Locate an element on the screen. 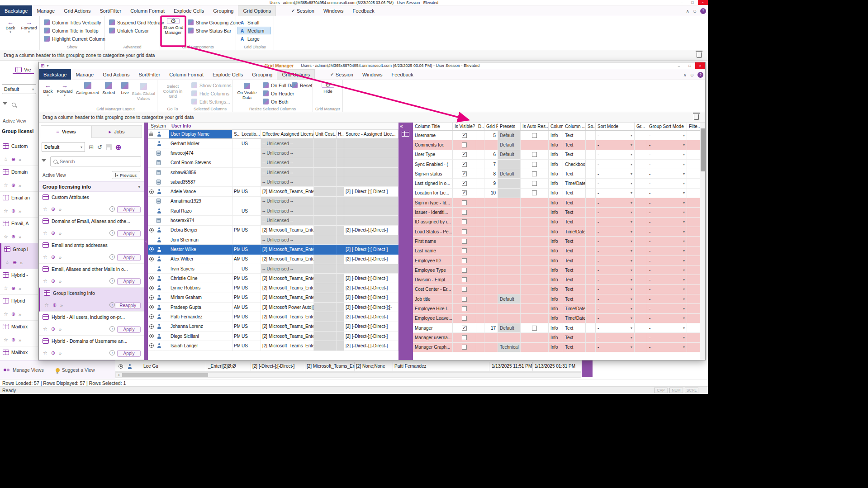  filter-icon is located at coordinates (44, 162).